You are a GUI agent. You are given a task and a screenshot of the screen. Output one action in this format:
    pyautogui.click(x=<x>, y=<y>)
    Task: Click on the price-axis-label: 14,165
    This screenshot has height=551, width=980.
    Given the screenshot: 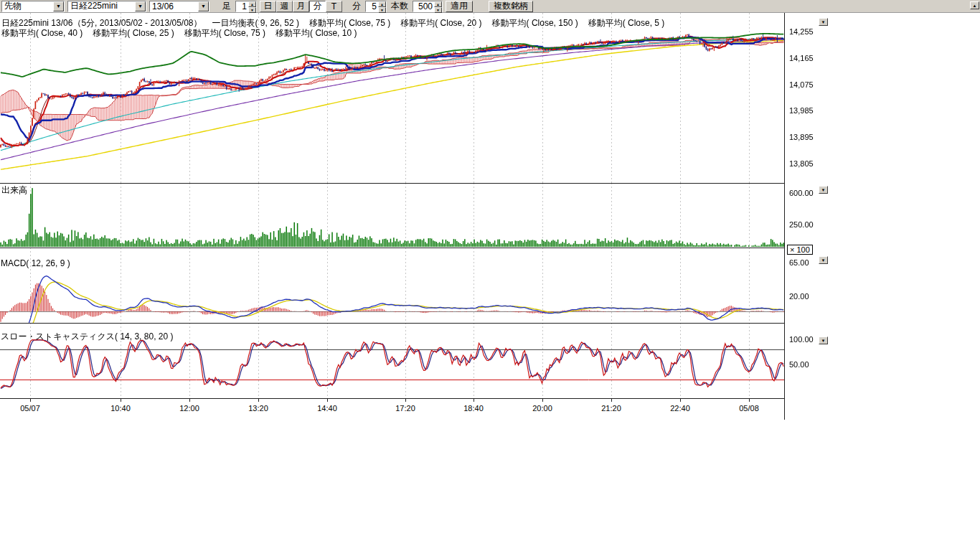 What is the action you would take?
    pyautogui.click(x=801, y=58)
    